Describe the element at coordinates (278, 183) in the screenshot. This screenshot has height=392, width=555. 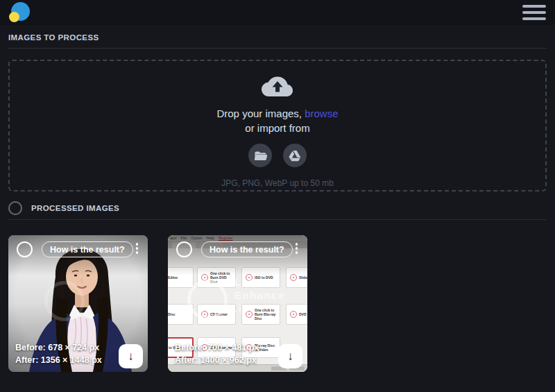
I see `accepted-formats-note: JPG, PNG, WebP up to 50 mb` at that location.